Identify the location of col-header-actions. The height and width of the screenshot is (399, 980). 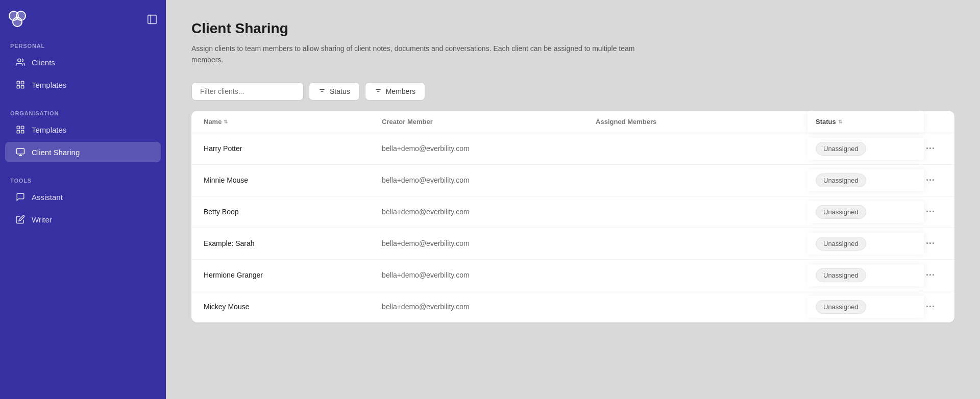
(932, 121).